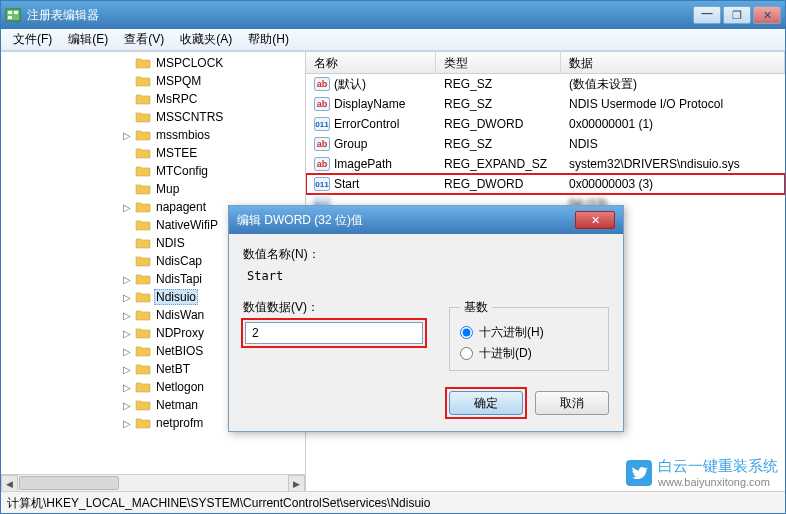 This screenshot has width=786, height=514. What do you see at coordinates (153, 189) in the screenshot?
I see `tree-item-mup: Mup` at bounding box center [153, 189].